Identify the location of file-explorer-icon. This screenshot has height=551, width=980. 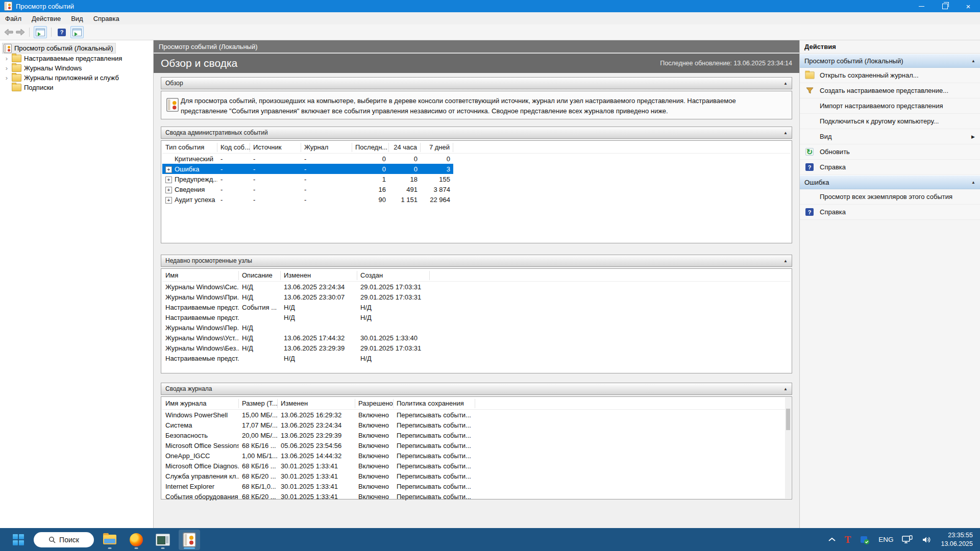
(110, 540).